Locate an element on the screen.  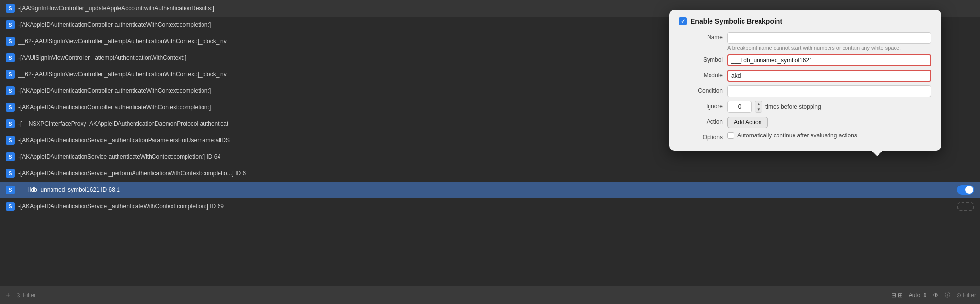
info-icon: ⓘ is located at coordinates (947, 295).